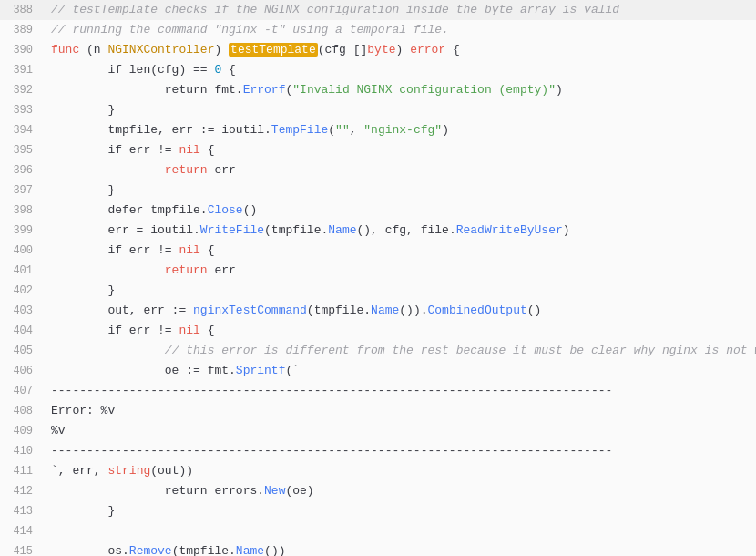 The height and width of the screenshot is (556, 756). I want to click on table-row: 406 oe := fmt.Sprintf(`, so click(378, 371).